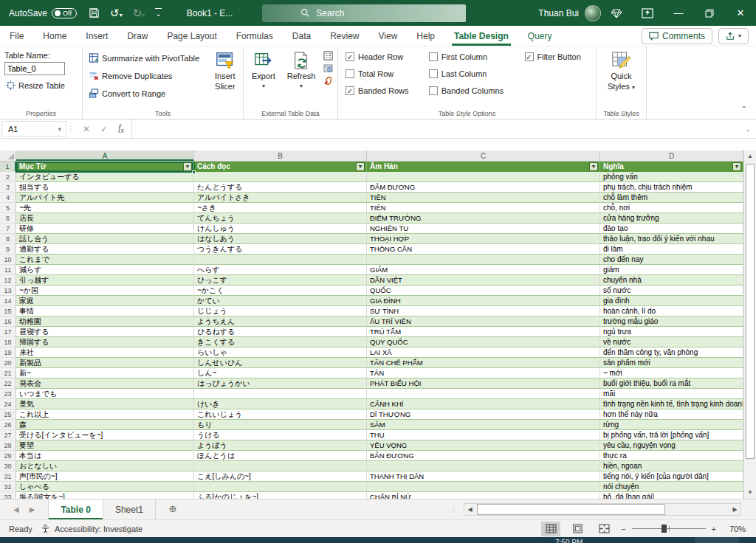 Image resolution: width=756 pixels, height=543 pixels. What do you see at coordinates (105, 260) in the screenshot?
I see `cell-A10: これまで` at bounding box center [105, 260].